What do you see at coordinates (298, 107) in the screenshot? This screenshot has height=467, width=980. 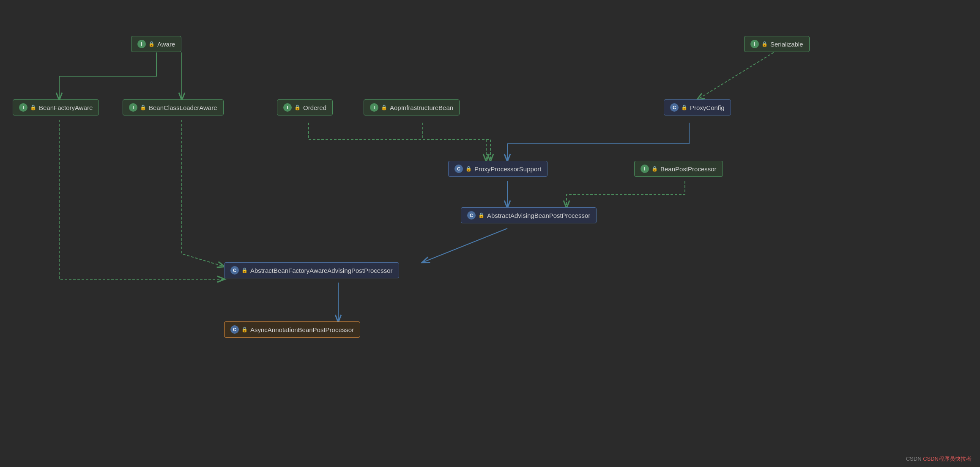 I see `ordered-lock-icon: 🔒` at bounding box center [298, 107].